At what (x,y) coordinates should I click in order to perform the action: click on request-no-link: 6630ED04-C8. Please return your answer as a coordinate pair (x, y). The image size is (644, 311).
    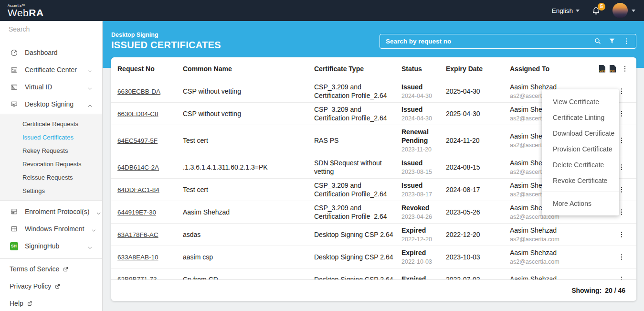
    Looking at the image, I should click on (138, 114).